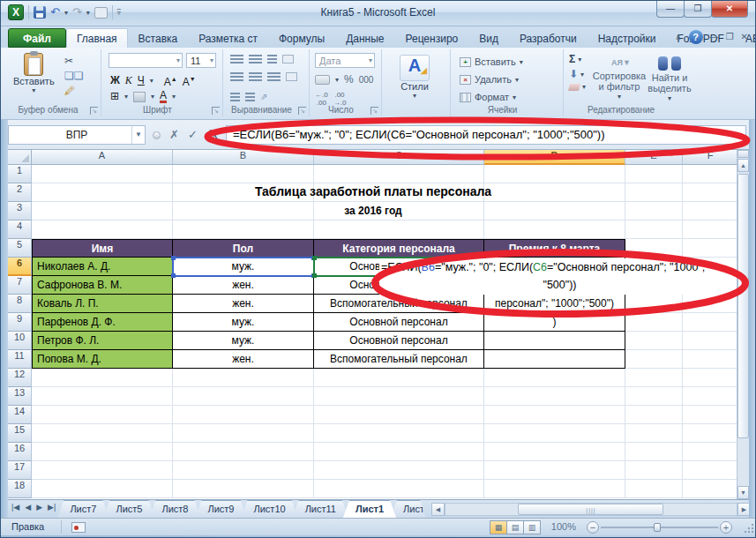 This screenshot has height=538, width=756. Describe the element at coordinates (696, 37) in the screenshot. I see `help-icon: ?` at that location.